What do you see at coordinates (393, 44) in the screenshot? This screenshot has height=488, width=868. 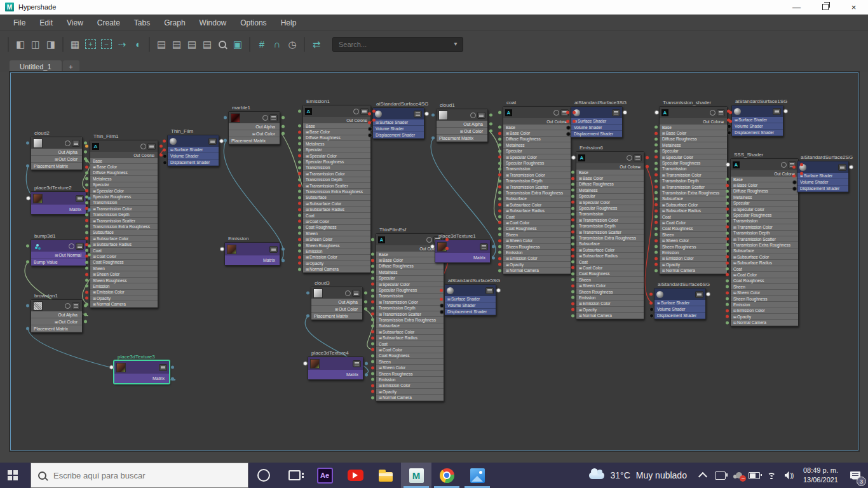 I see `search-input` at bounding box center [393, 44].